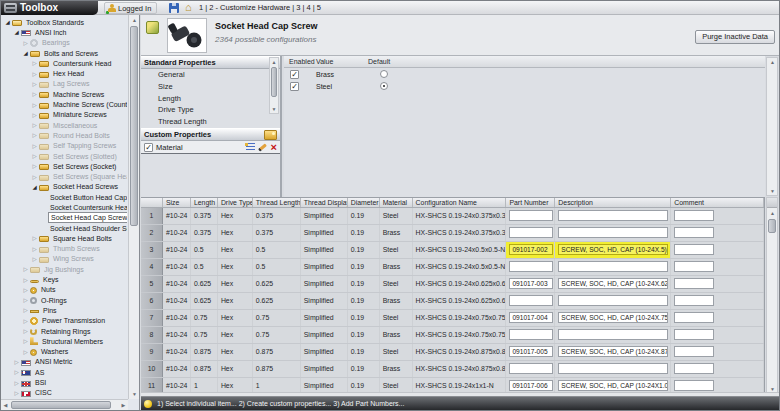  I want to click on enabled-checkbox: ✓, so click(294, 86).